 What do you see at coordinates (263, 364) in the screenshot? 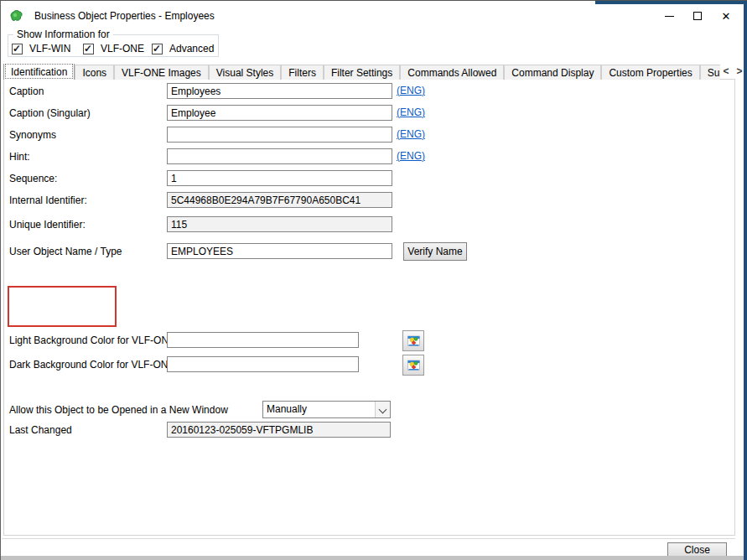
I see `dark-bg-color-input` at bounding box center [263, 364].